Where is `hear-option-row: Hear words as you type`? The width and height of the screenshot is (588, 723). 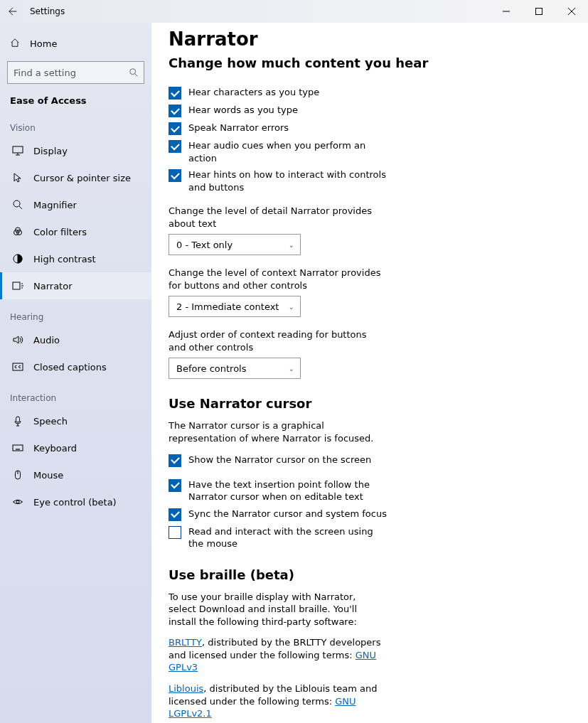 hear-option-row: Hear words as you type is located at coordinates (279, 111).